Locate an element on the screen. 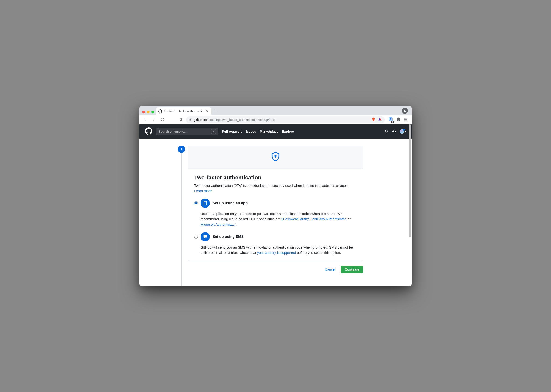 The width and height of the screenshot is (551, 392). notifications-button is located at coordinates (386, 131).